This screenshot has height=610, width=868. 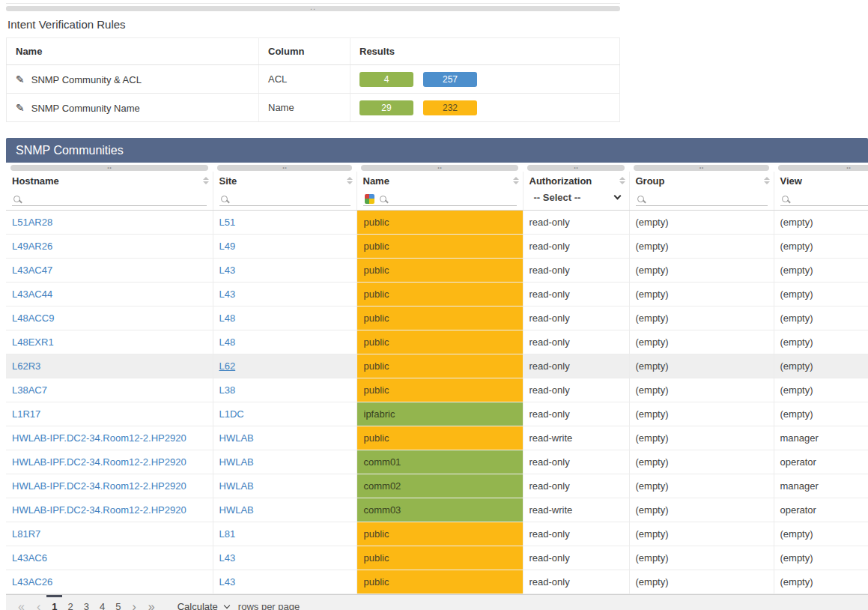 I want to click on column-header-authorization: Authorization, so click(x=576, y=181).